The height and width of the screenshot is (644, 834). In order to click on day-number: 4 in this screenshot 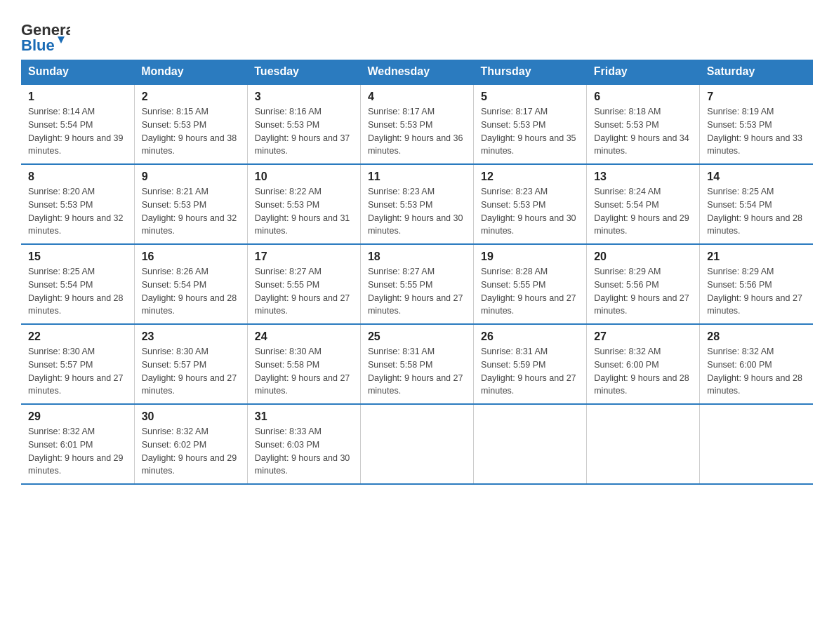, I will do `click(417, 97)`.